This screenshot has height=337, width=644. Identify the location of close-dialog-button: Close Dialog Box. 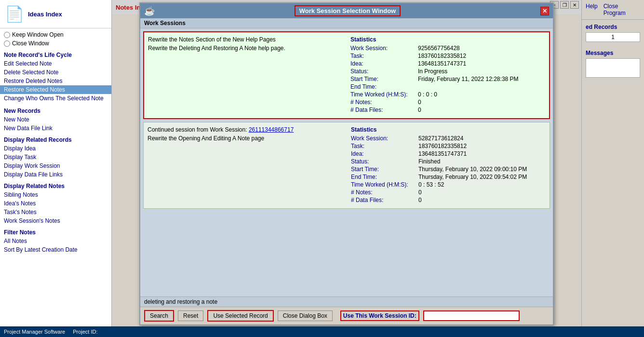
(305, 316).